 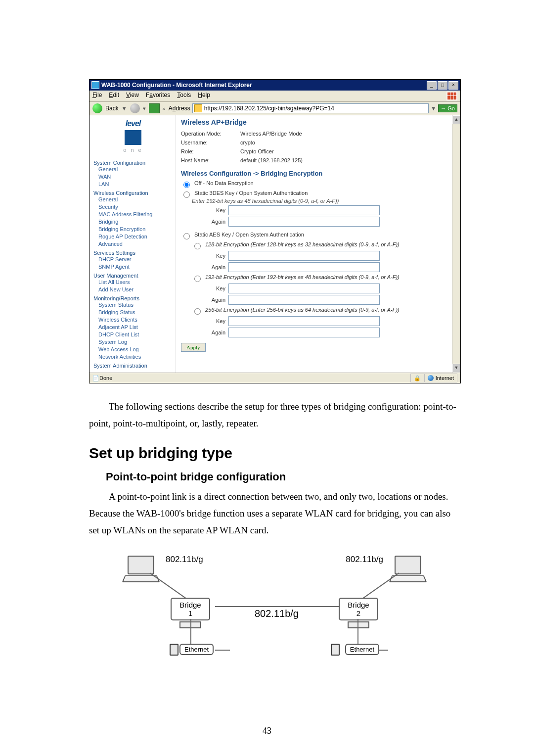 I want to click on nav-group-monitor: Monitoring/Reports, so click(x=133, y=298).